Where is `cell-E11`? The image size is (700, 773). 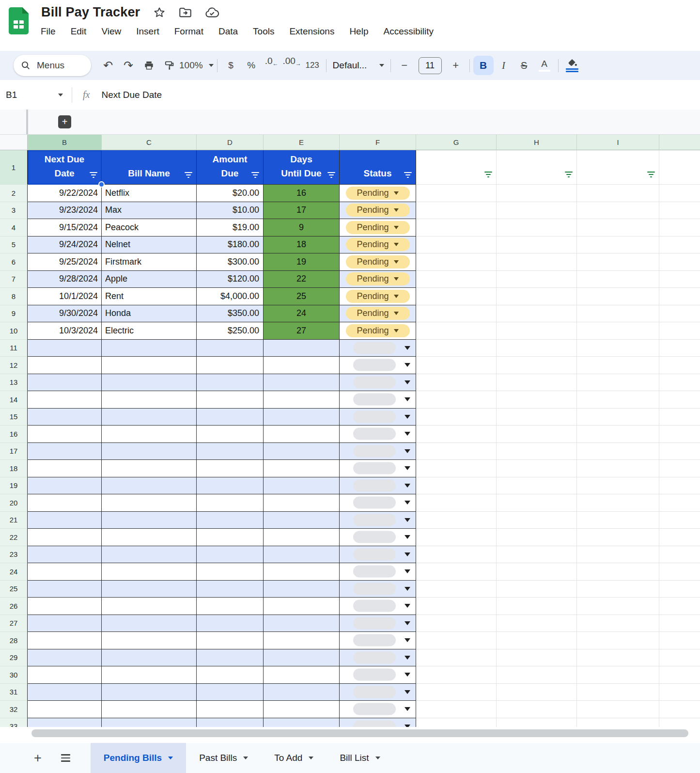
cell-E11 is located at coordinates (301, 348).